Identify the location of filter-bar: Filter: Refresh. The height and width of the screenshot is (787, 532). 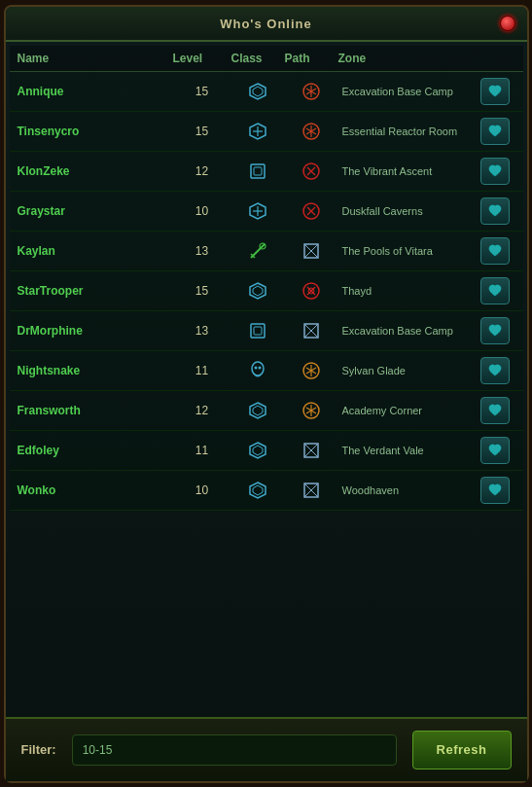
(266, 749).